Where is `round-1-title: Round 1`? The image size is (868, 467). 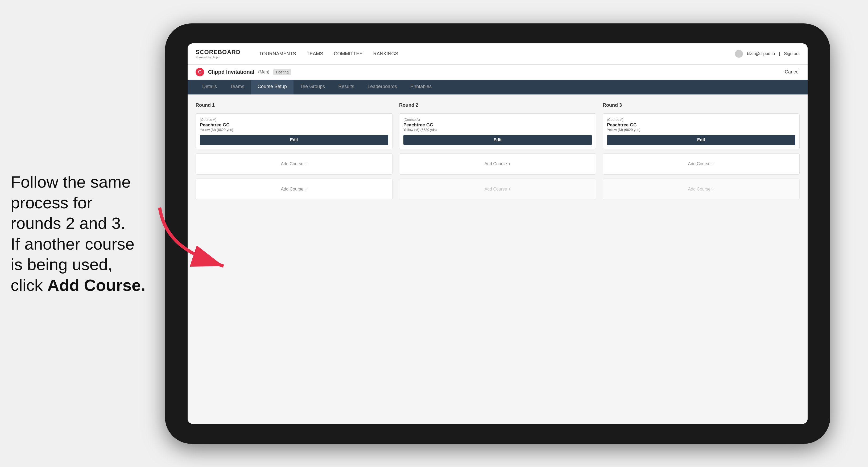 round-1-title: Round 1 is located at coordinates (294, 105).